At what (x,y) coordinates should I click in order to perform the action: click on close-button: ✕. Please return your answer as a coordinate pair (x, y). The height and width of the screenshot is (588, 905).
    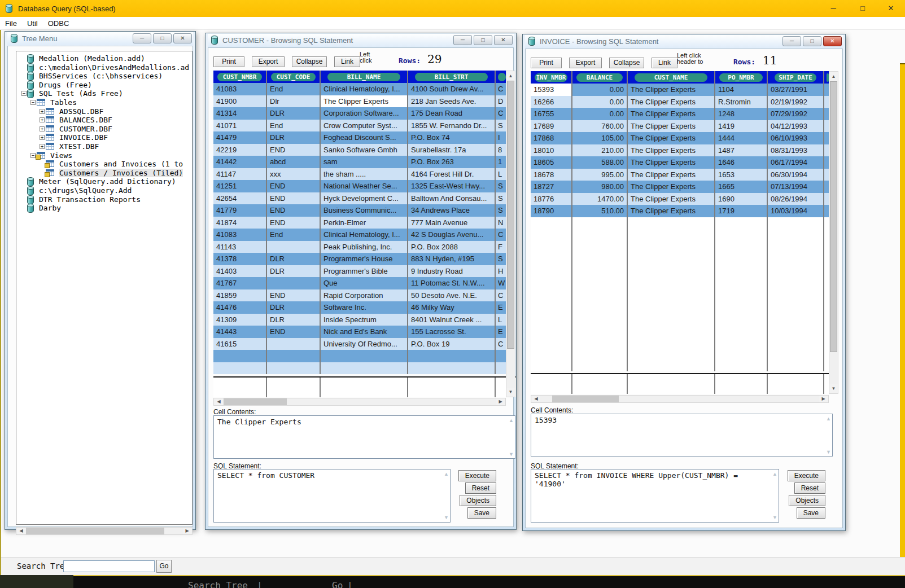
    Looking at the image, I should click on (504, 40).